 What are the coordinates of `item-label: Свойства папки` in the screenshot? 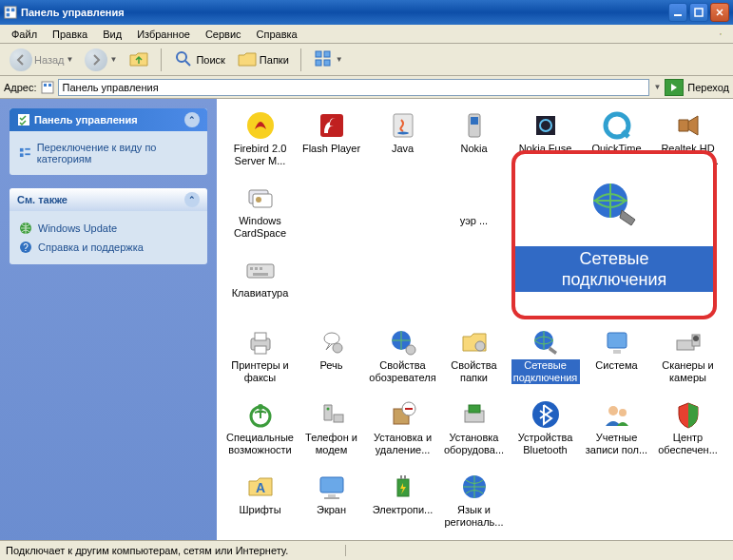 It's located at (474, 372).